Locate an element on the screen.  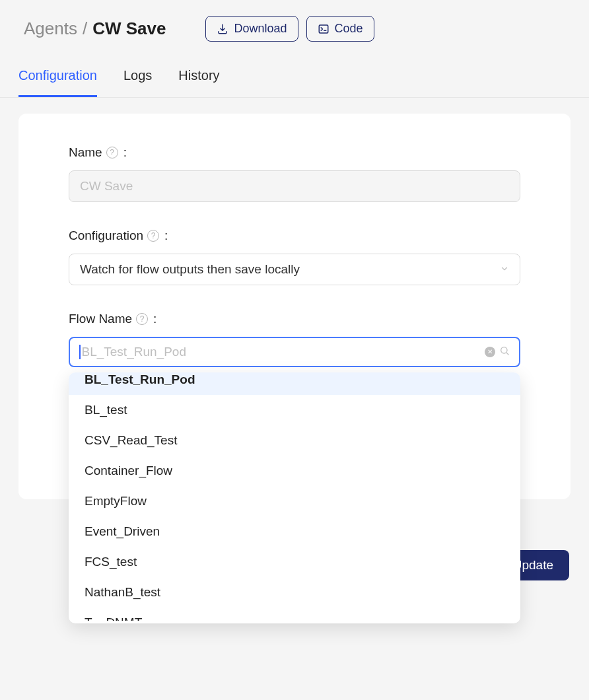
dropdown-option: T DNMT is located at coordinates (294, 614).